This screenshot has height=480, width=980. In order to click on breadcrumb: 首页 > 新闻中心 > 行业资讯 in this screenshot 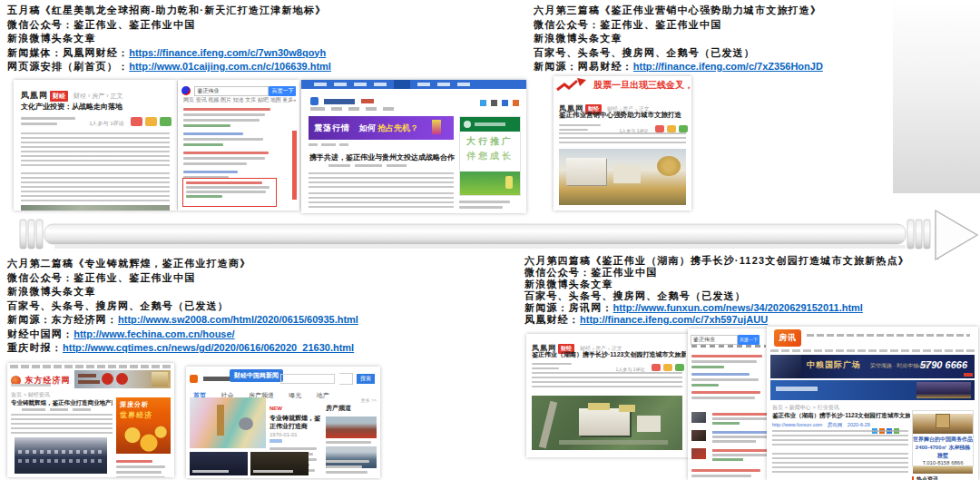, I will do `click(806, 408)`.